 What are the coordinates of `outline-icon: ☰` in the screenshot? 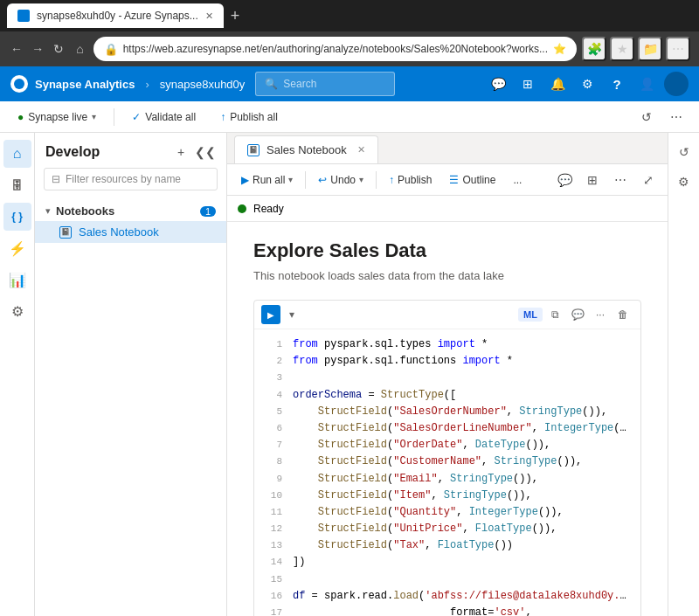 It's located at (454, 180).